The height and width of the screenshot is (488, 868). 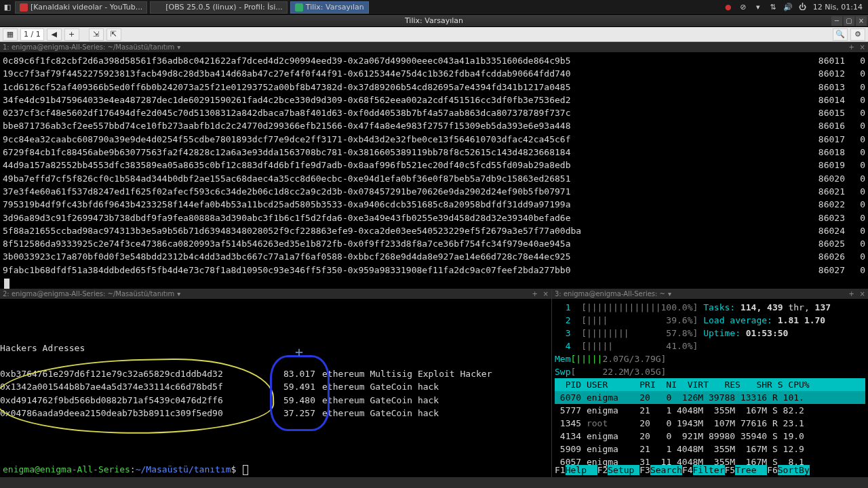 What do you see at coordinates (434, 126) in the screenshot?
I see `hash-row: bbe871736ab3cf2ee557bbd74ce10fb273aabfb1…` at bounding box center [434, 126].